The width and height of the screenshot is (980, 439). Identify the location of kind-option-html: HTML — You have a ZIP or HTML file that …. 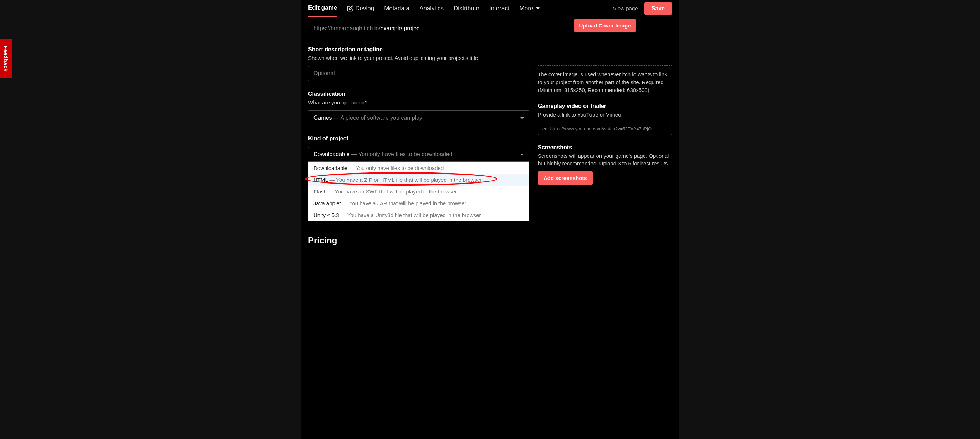
(418, 180).